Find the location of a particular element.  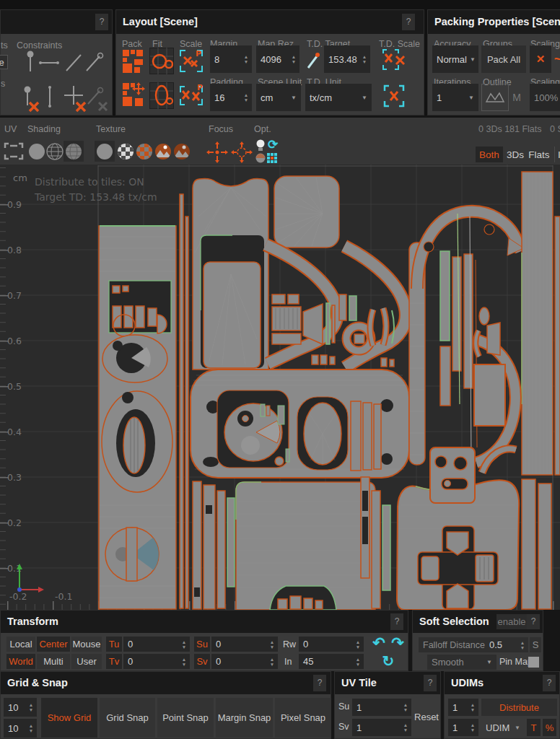

falloff-distance-field: Falloff Distance 0.5 is located at coordinates (473, 645).